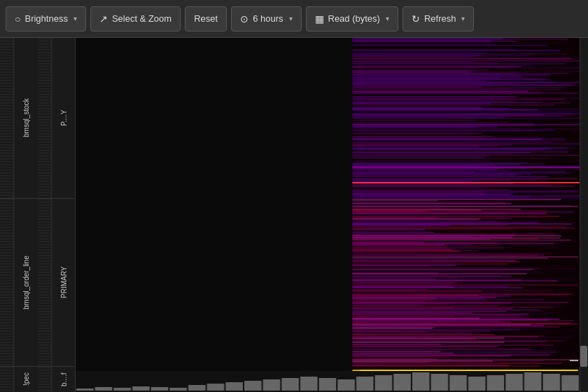 The height and width of the screenshot is (392, 588). Describe the element at coordinates (26, 283) in the screenshot. I see `label-bmsql-order-line: bmsql_order_line` at that location.